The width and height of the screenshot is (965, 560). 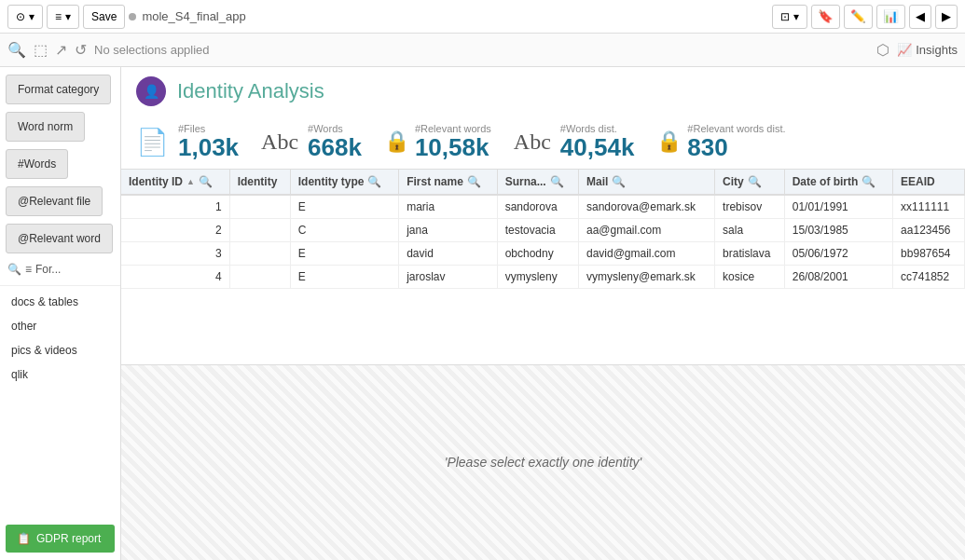 What do you see at coordinates (58, 89) in the screenshot?
I see `sidebar-format-category: Format category` at bounding box center [58, 89].